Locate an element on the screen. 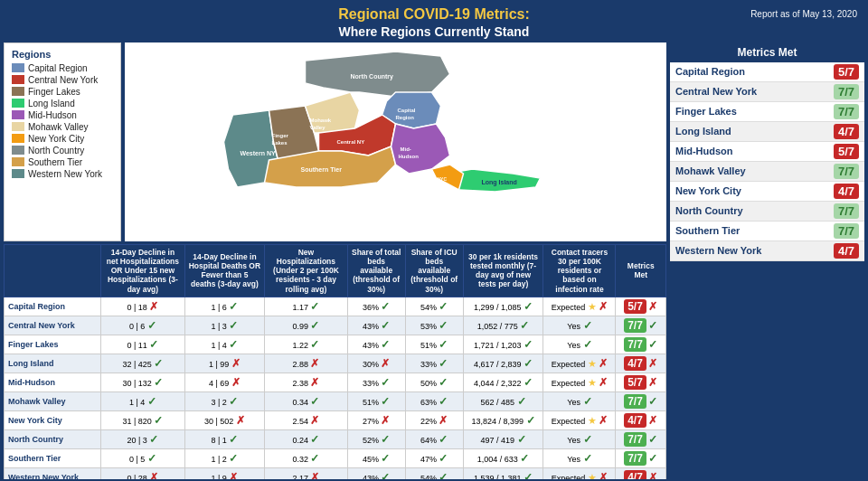  metrics-region-name: Long Island is located at coordinates (741, 131).